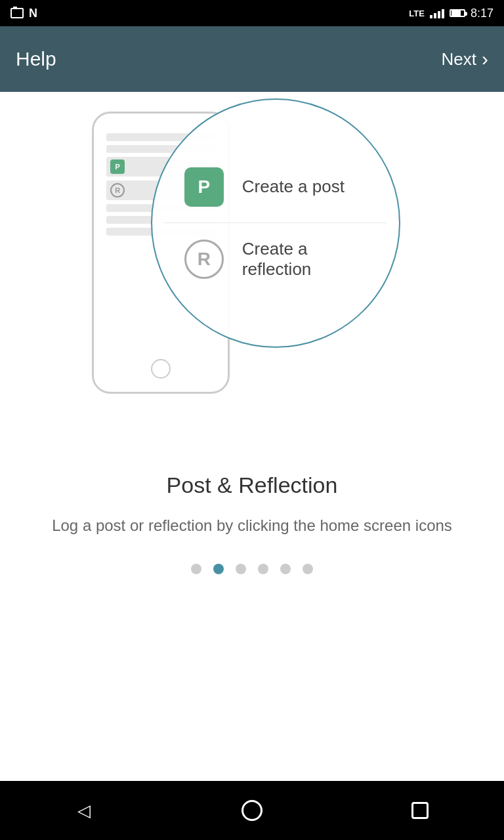 The width and height of the screenshot is (504, 840). What do you see at coordinates (252, 810) in the screenshot?
I see `bottom-nav: ◁` at bounding box center [252, 810].